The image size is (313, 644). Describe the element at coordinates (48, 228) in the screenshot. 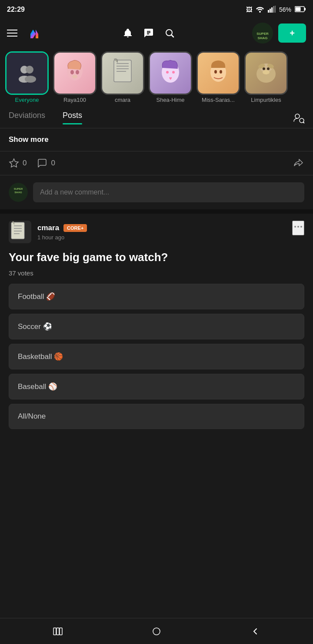

I see `post-author-name: cmara` at that location.